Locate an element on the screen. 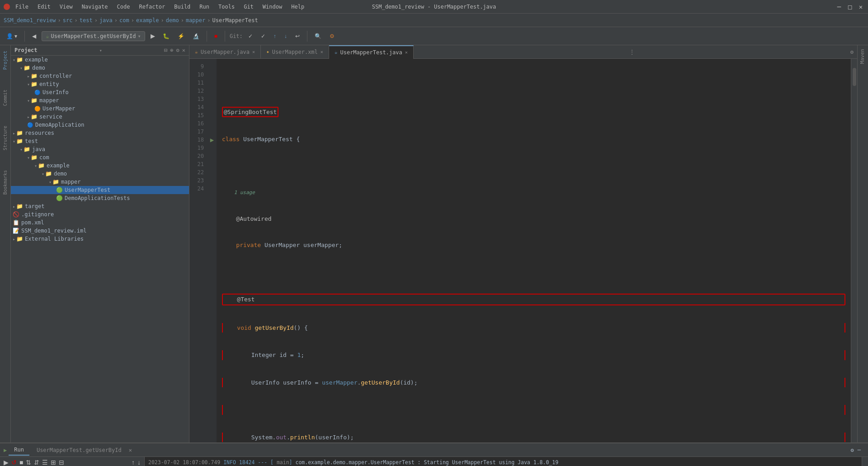 This screenshot has height=466, width=868. run-tab: Run is located at coordinates (19, 450).